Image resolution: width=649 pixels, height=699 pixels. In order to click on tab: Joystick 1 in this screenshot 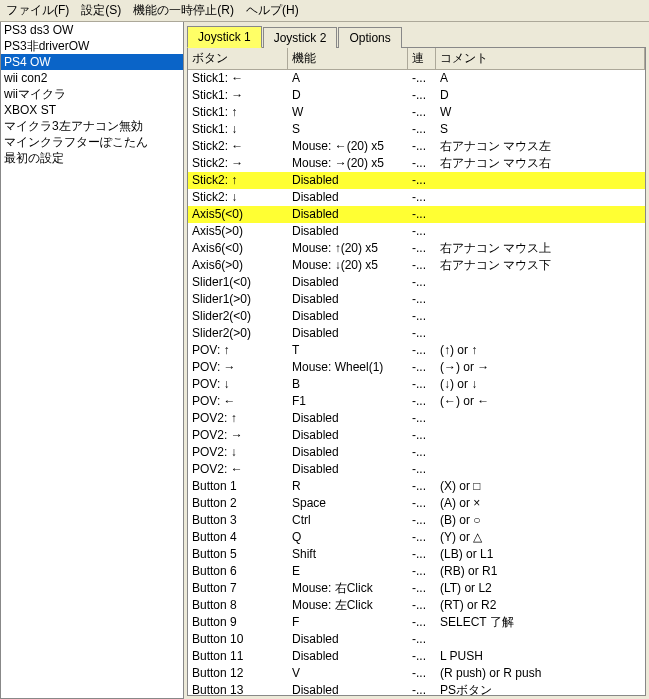, I will do `click(224, 37)`.